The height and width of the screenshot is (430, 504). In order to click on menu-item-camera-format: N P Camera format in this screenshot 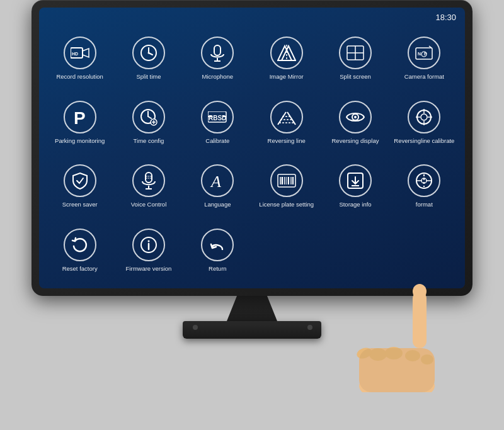, I will do `click(425, 59)`.